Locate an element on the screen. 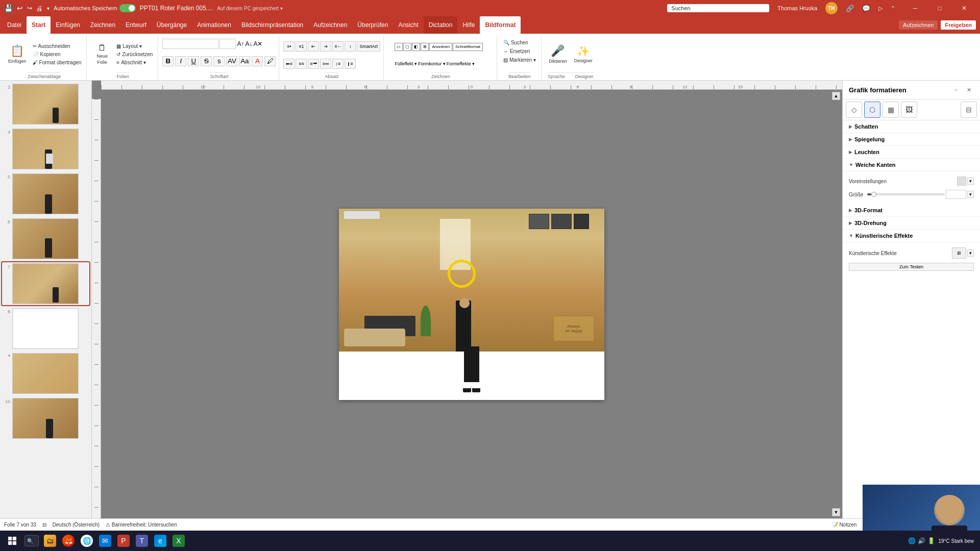 Image resolution: width=980 pixels, height=551 pixels. taskbar-excel: X is located at coordinates (179, 541).